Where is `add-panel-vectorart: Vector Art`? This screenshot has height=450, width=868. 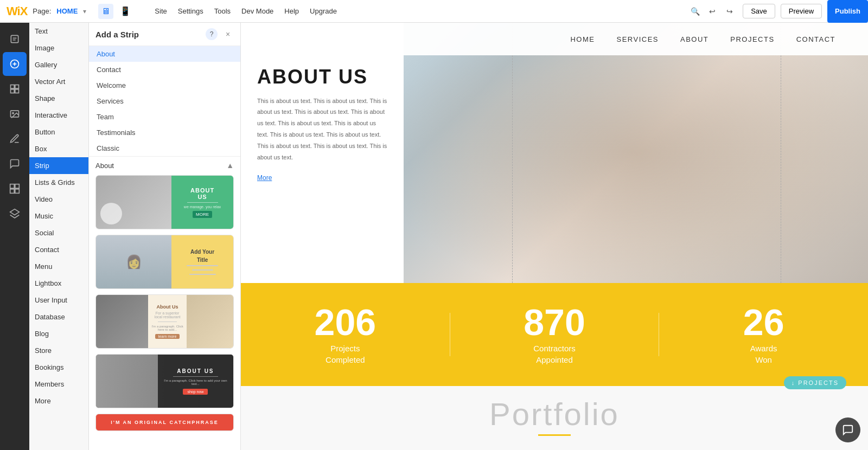
add-panel-vectorart: Vector Art is located at coordinates (59, 81).